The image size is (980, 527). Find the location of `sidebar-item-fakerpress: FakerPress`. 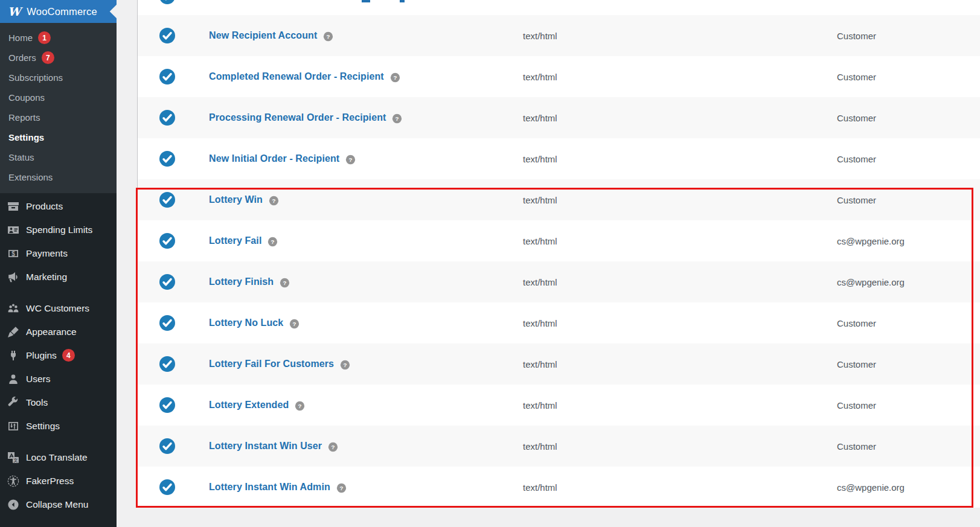

sidebar-item-fakerpress: FakerPress is located at coordinates (58, 481).